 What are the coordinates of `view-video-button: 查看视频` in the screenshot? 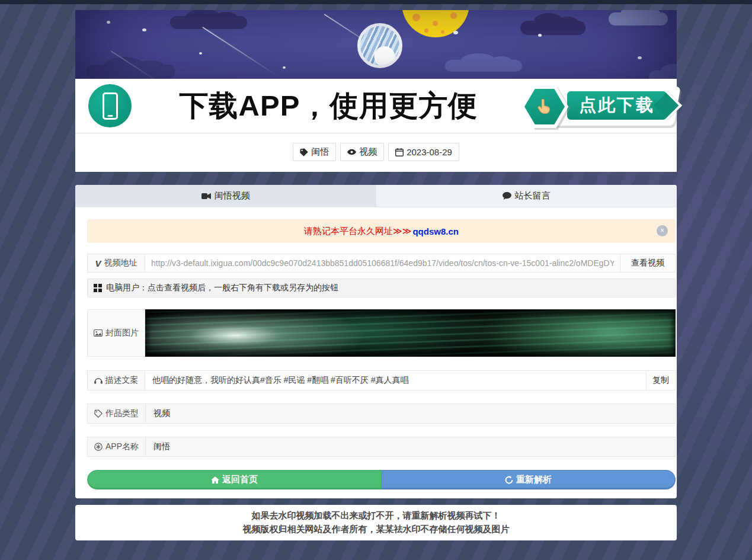 It's located at (648, 263).